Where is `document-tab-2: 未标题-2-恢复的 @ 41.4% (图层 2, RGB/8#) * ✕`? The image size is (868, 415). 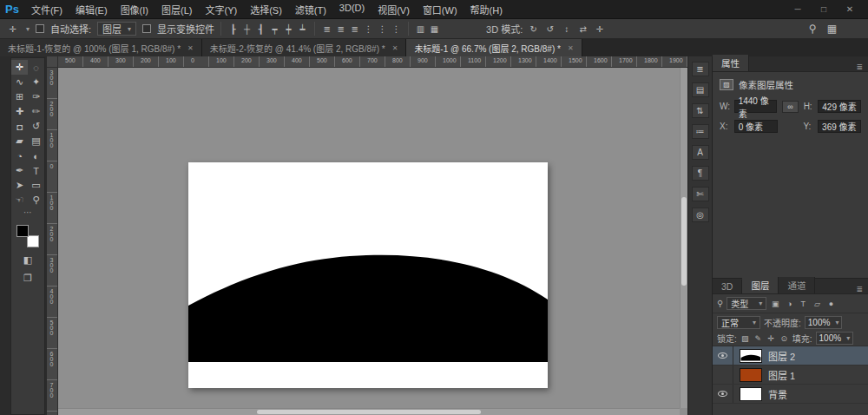
document-tab-2: 未标题-2-恢复的 @ 41.4% (图层 2, RGB/8#) * ✕ is located at coordinates (305, 48).